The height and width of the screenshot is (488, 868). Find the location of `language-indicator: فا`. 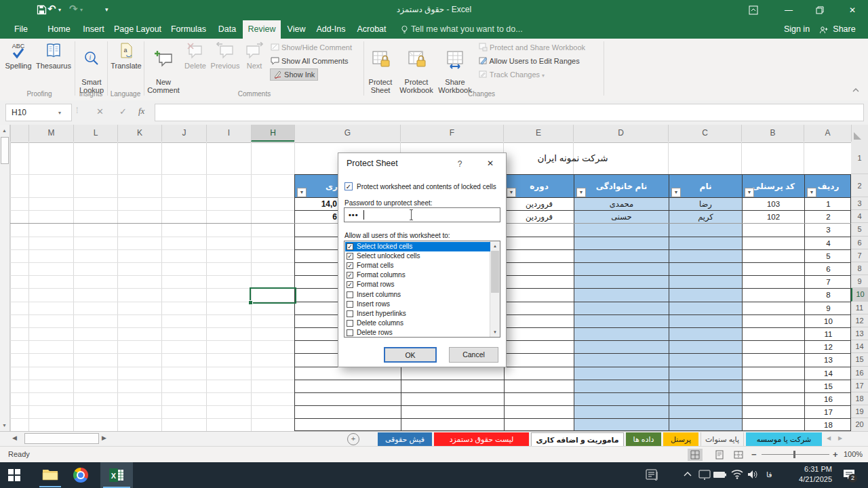

language-indicator: فا is located at coordinates (769, 474).